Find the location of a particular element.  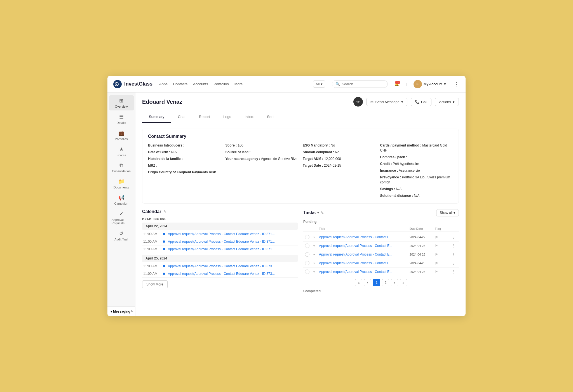

sidebar-item-audit-trail: ↺ Audit Trail is located at coordinates (121, 236).